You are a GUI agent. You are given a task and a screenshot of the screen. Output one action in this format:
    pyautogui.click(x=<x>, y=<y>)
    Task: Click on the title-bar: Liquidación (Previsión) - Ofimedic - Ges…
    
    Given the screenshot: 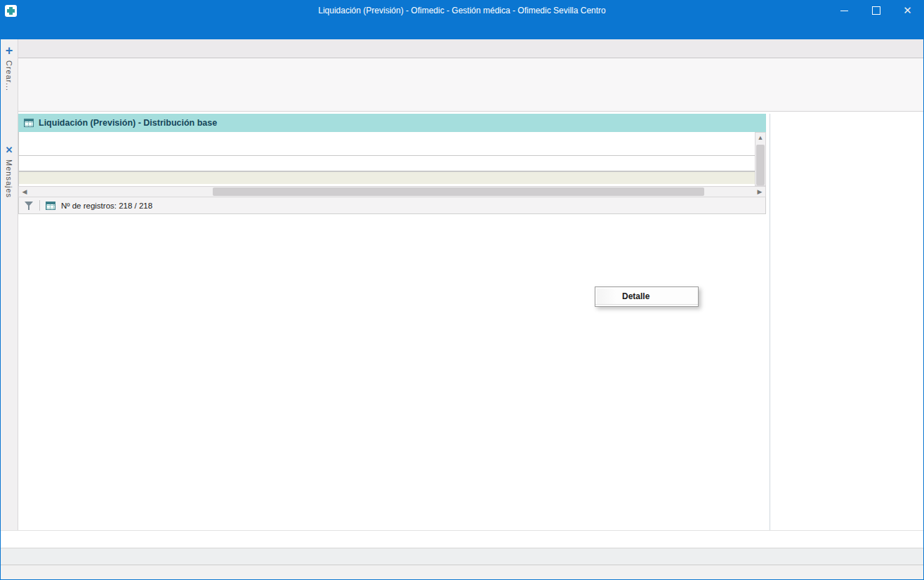 What is the action you would take?
    pyautogui.click(x=462, y=11)
    